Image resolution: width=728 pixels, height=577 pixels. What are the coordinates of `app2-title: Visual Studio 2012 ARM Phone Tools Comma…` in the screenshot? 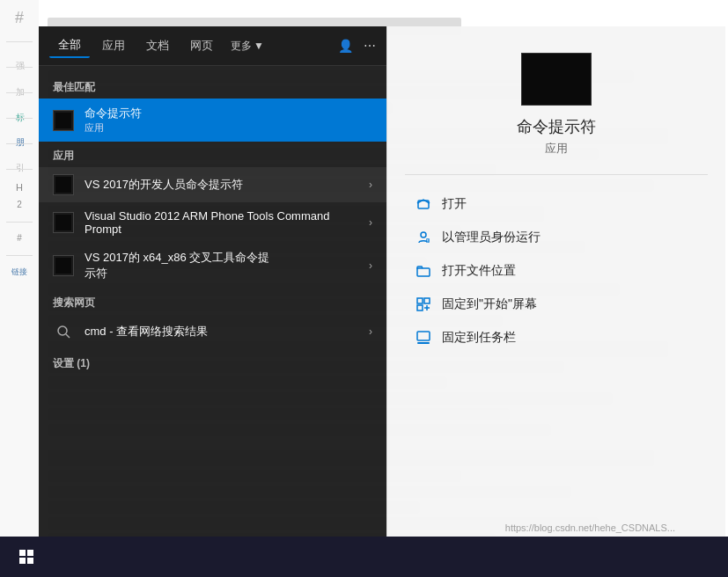 It's located at (222, 223).